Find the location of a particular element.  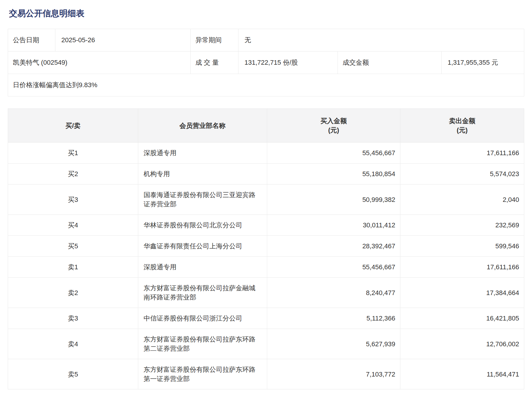

table-row: 买2 机构专用 55,180,854 5,574,023 is located at coordinates (266, 174).